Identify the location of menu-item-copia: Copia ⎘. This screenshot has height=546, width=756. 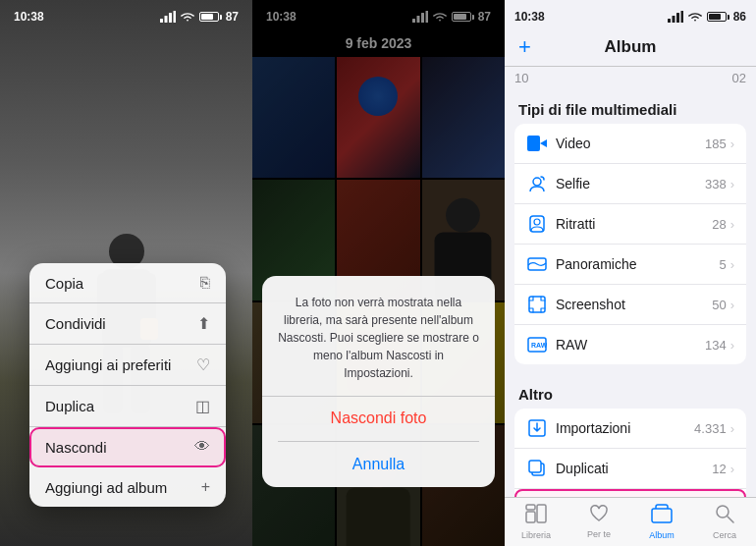
(128, 283).